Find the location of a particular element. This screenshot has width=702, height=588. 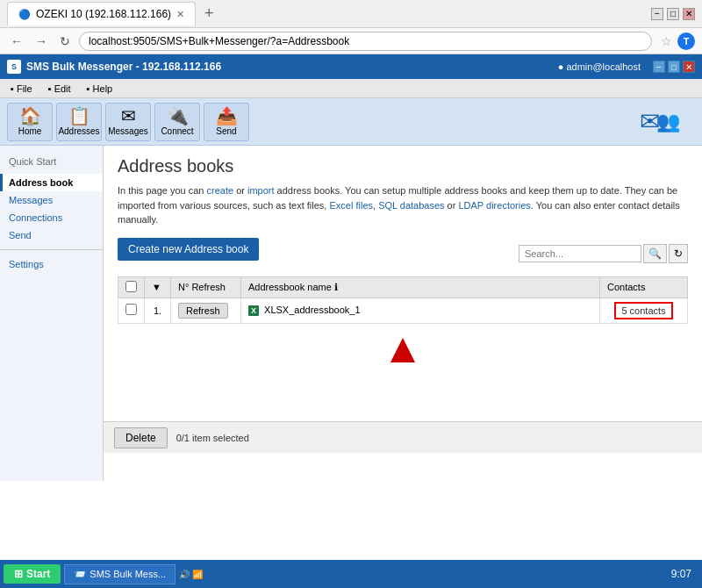

col-checkbox is located at coordinates (132, 287).